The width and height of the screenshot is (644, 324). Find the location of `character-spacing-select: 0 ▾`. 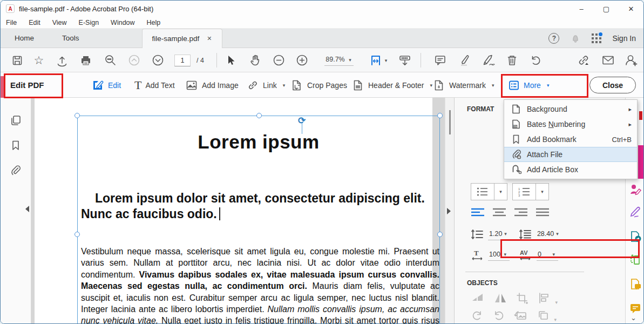

character-spacing-select: 0 ▾ is located at coordinates (547, 255).